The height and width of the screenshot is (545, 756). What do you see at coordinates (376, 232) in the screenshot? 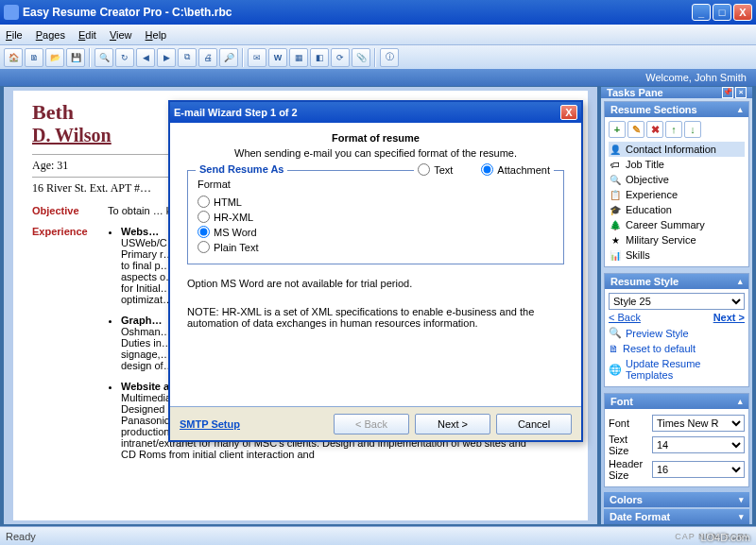
I see `radio-msword: MS Word` at bounding box center [376, 232].